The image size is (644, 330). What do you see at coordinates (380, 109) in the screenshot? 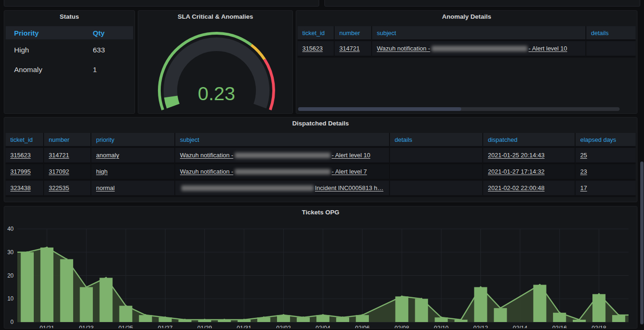
I see `horizontal-scrollbar-thumb` at bounding box center [380, 109].